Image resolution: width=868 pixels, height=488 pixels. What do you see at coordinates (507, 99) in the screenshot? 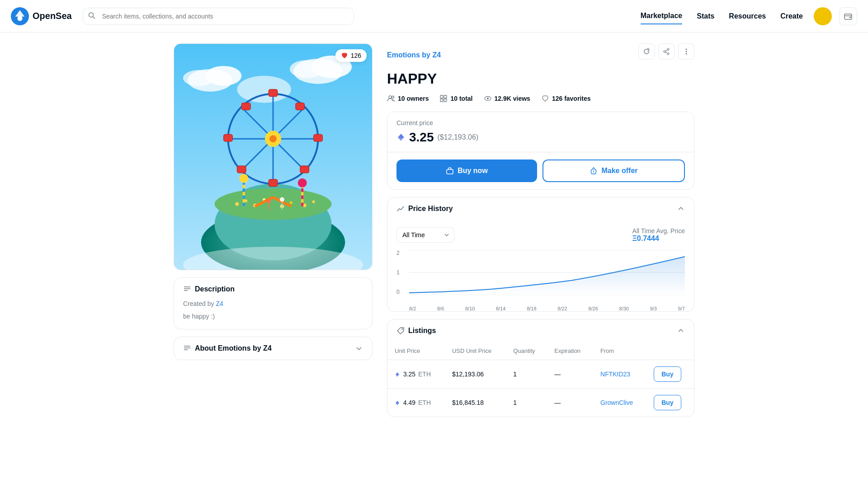
I see `stat-views: 12.9K views` at bounding box center [507, 99].